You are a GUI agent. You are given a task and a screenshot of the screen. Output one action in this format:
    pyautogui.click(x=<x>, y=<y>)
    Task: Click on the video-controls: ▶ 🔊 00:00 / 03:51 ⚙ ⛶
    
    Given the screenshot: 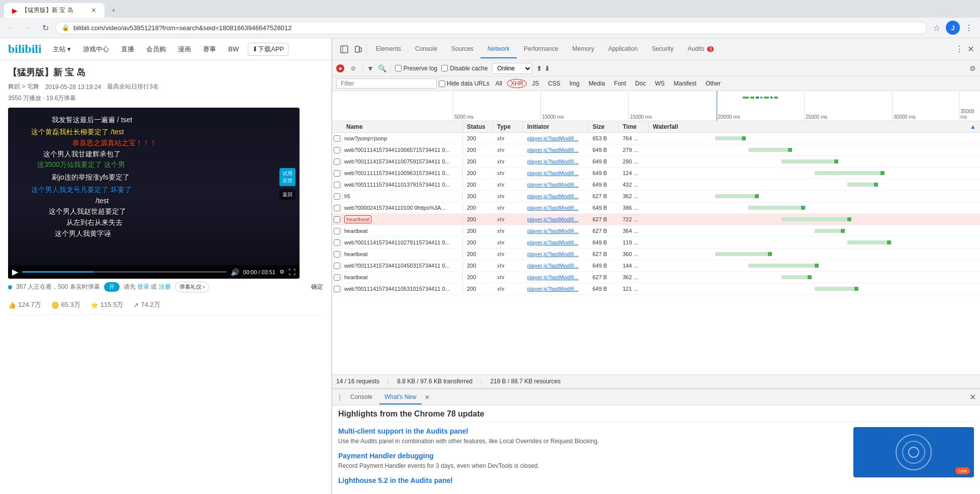 What is the action you would take?
    pyautogui.click(x=154, y=272)
    